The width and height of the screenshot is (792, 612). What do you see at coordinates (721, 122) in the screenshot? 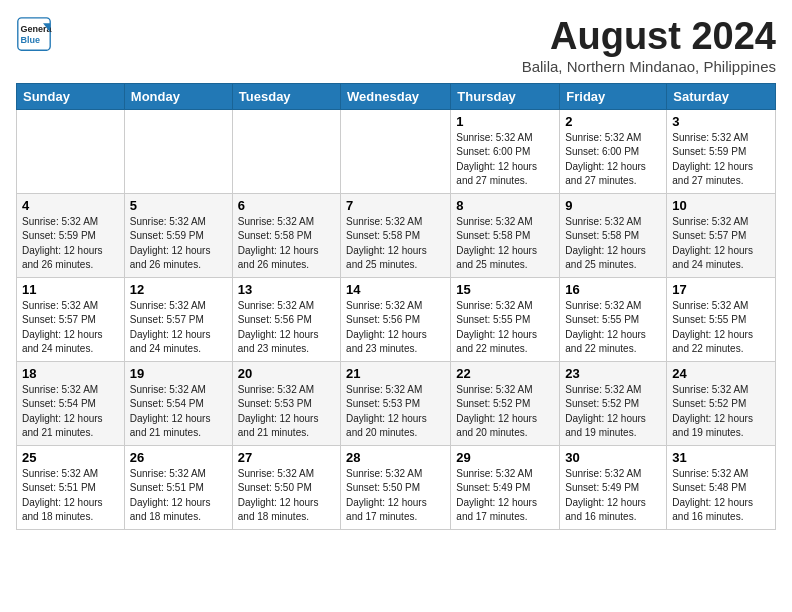
I see `day-number: 3` at bounding box center [721, 122].